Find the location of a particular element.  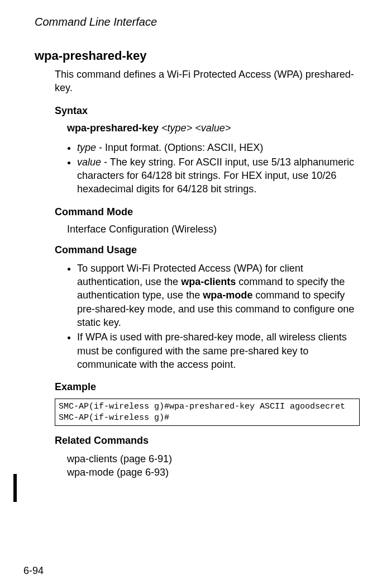

change-bar is located at coordinates (15, 488).